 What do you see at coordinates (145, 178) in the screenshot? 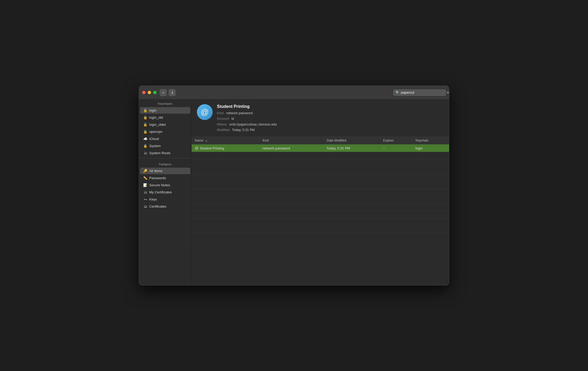
I see `passwords-icon: ✏️` at bounding box center [145, 178].